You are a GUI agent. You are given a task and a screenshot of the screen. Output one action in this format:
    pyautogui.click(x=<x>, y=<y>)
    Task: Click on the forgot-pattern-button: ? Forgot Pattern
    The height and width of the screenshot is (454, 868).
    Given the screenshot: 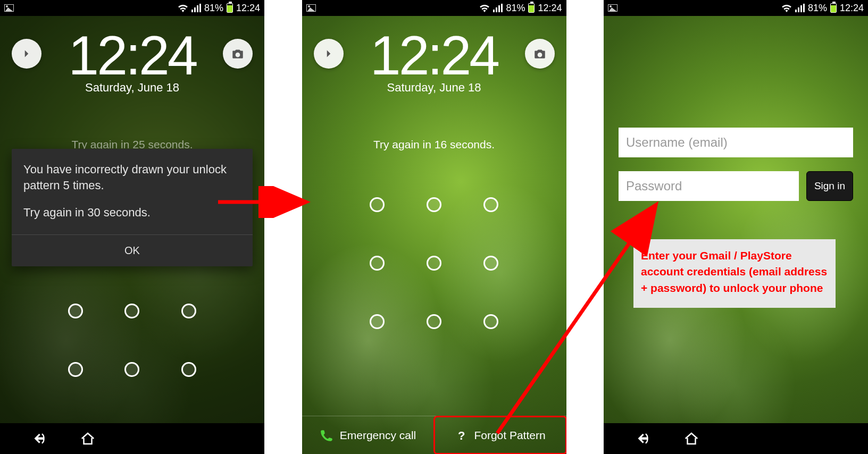 What is the action you would take?
    pyautogui.click(x=500, y=435)
    